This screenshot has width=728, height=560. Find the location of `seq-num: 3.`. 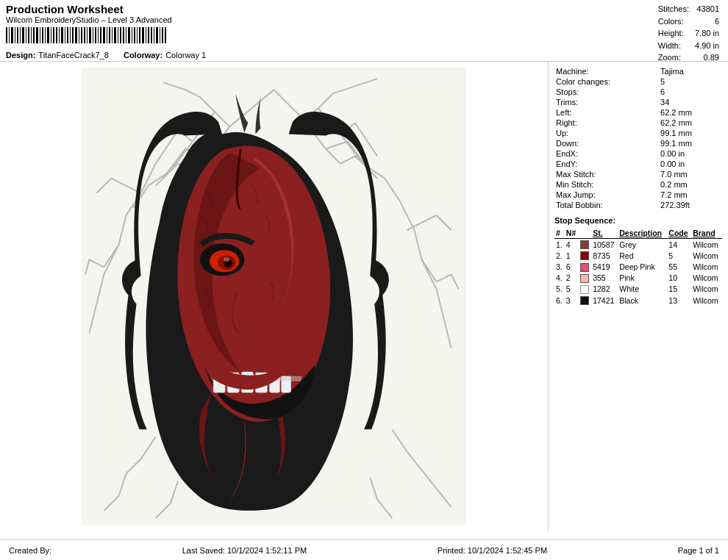

seq-num: 3. is located at coordinates (560, 266).